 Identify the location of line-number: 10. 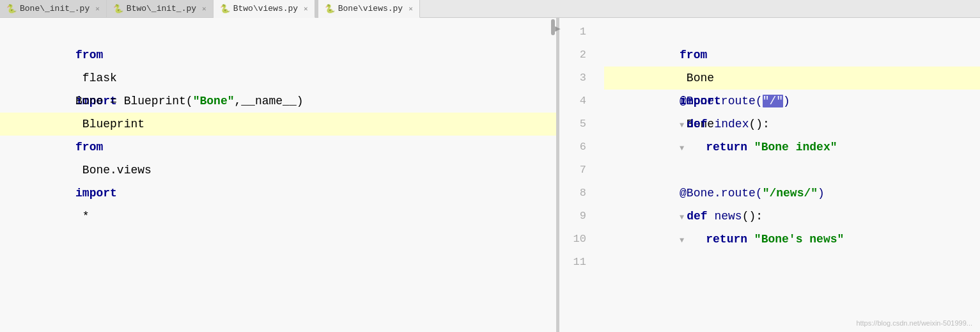
(573, 239).